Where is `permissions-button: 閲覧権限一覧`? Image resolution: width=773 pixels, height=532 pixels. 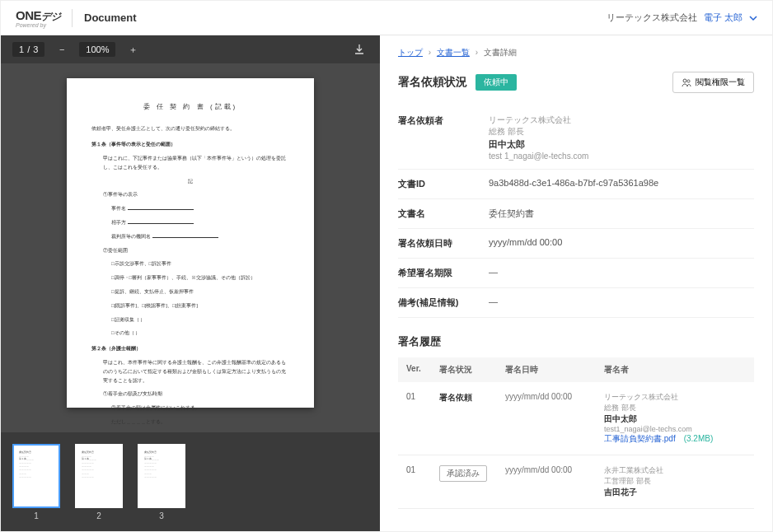 permissions-button: 閲覧権限一覧 is located at coordinates (714, 82).